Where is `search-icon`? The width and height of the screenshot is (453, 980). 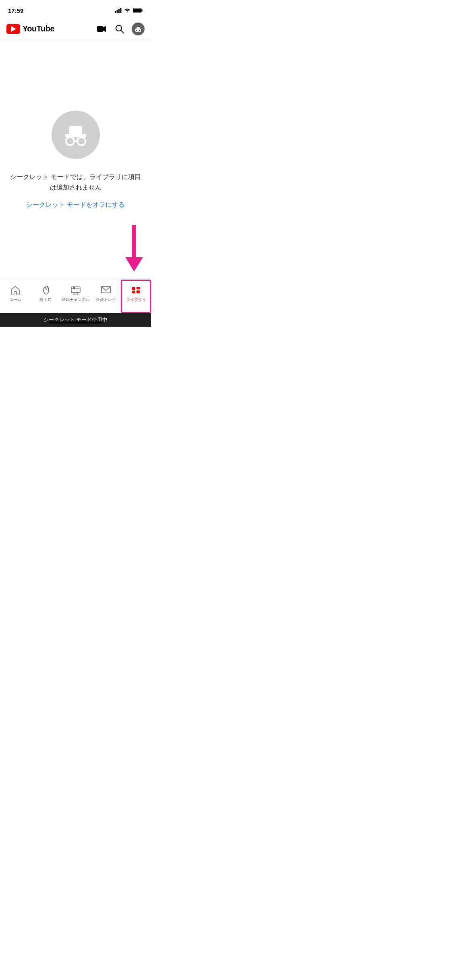
search-icon is located at coordinates (120, 29).